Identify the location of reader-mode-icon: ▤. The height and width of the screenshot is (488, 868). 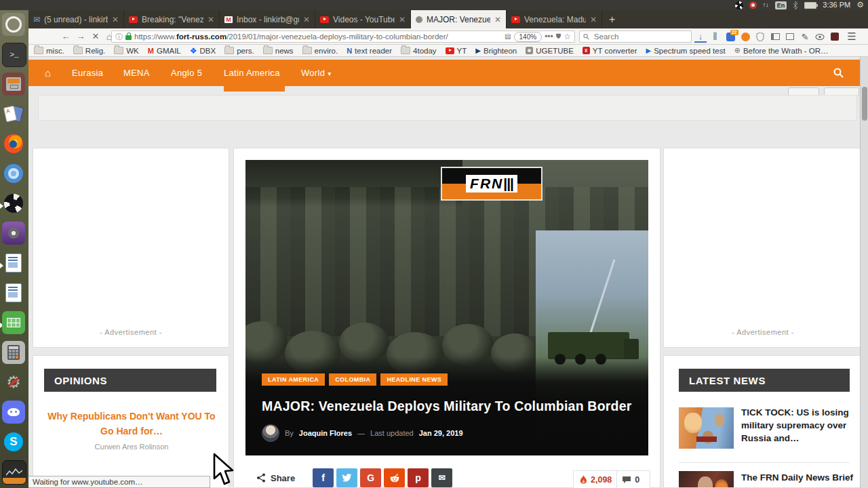
(507, 37).